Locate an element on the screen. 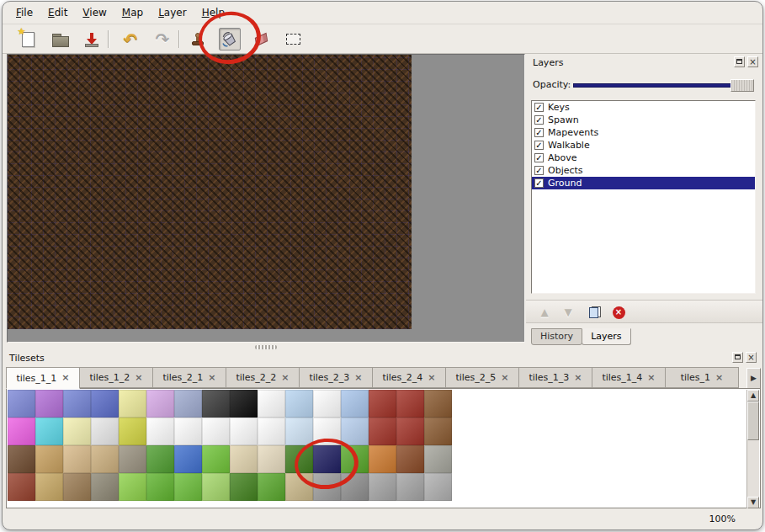 Image resolution: width=765 pixels, height=532 pixels. layer-duplicate-button is located at coordinates (595, 312).